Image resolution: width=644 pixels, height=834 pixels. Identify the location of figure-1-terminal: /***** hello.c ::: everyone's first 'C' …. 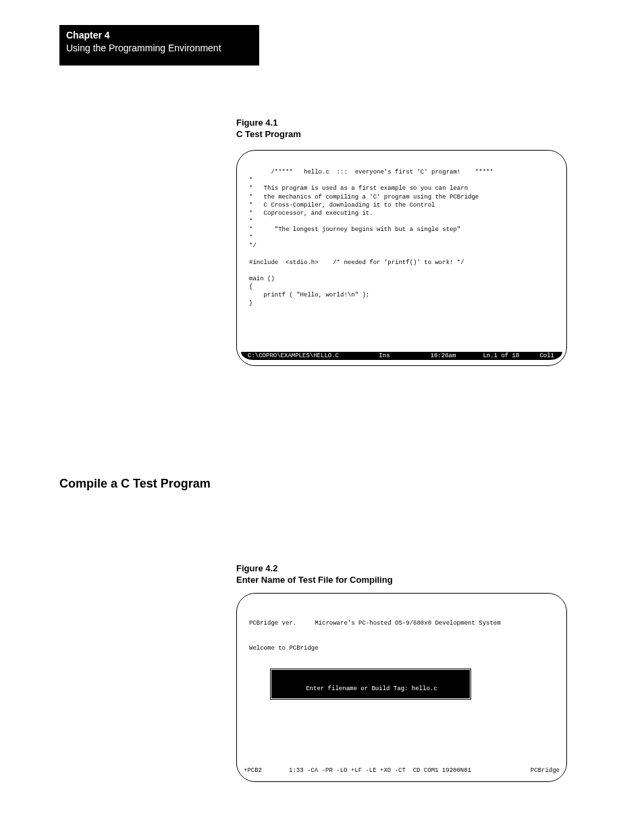
(402, 258).